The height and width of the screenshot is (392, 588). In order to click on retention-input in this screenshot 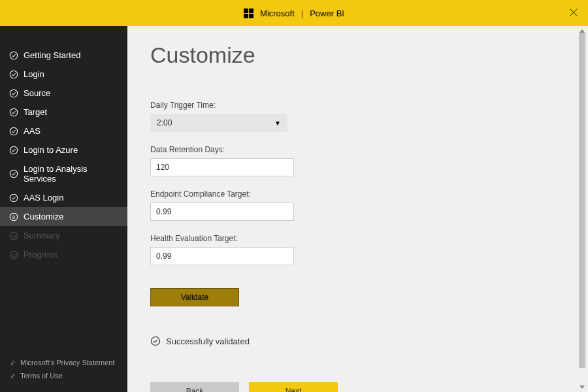, I will do `click(222, 167)`.